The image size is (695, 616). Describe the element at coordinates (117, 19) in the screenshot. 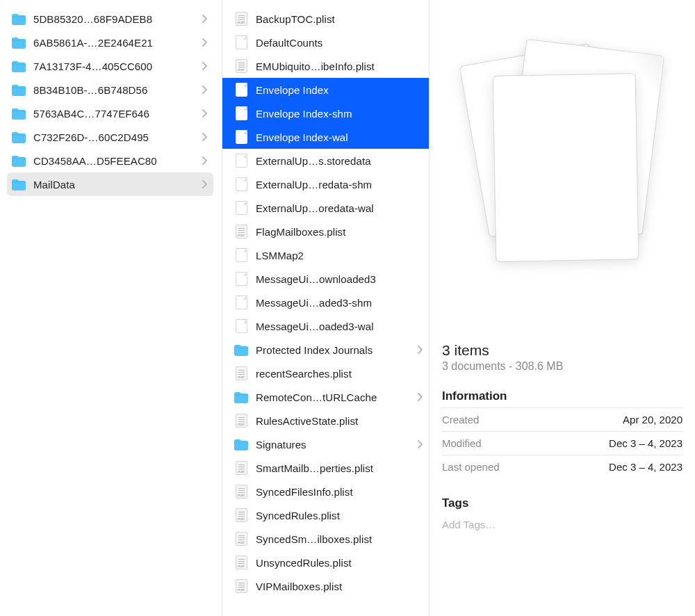

I see `item-label: 5DB85320…68F9ADEB8` at that location.